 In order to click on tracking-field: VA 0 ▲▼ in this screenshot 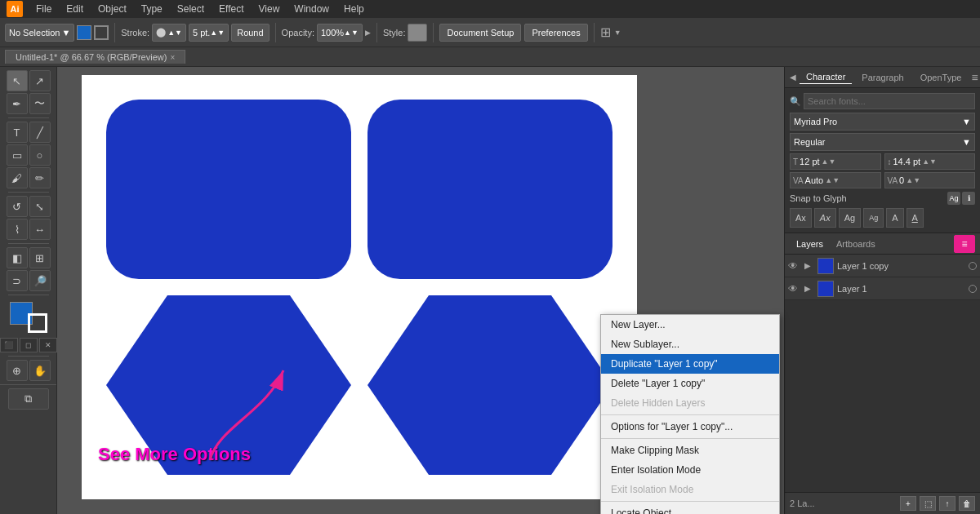, I will do `click(930, 180)`.